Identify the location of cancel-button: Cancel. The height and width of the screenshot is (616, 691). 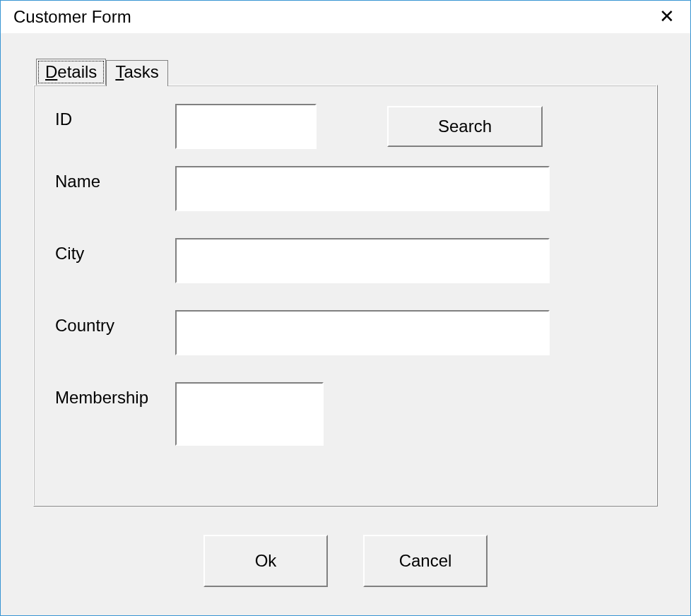
(425, 561).